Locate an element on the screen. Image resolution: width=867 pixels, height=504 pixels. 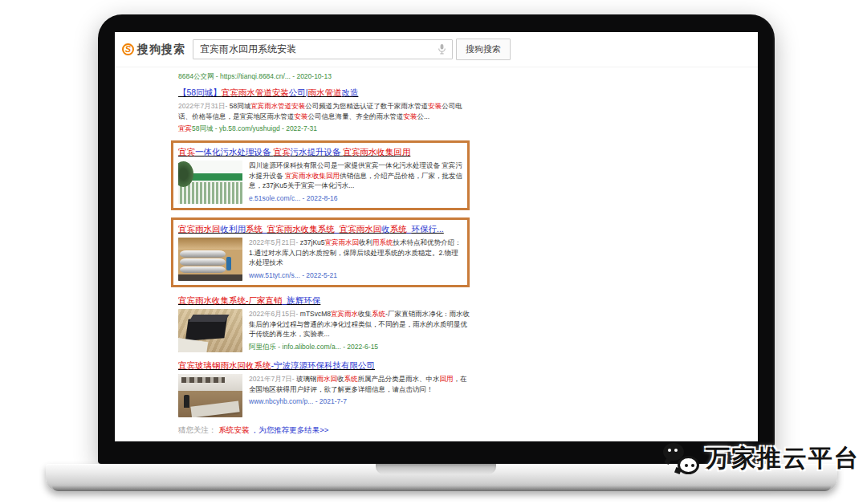
search-input is located at coordinates (323, 50).